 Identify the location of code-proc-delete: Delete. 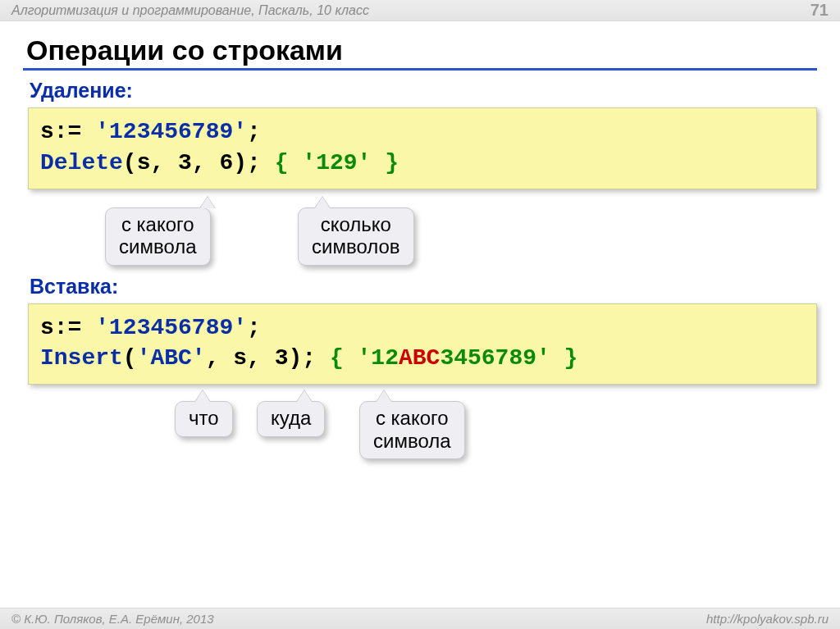
(82, 162).